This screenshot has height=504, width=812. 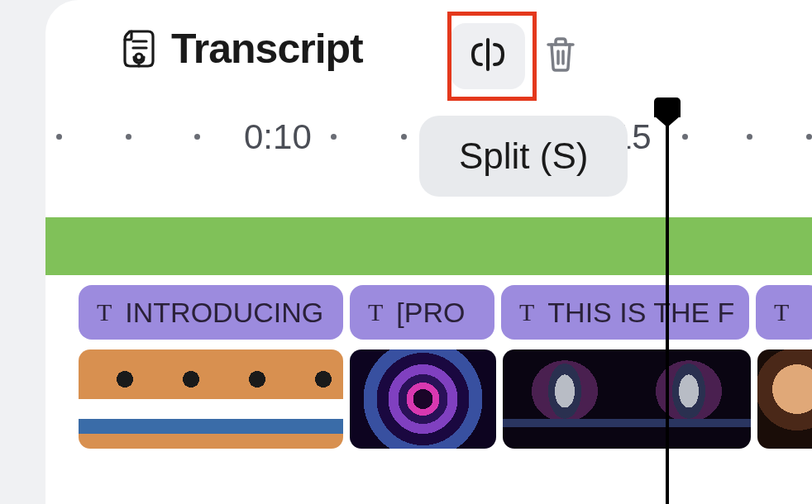 What do you see at coordinates (211, 312) in the screenshot?
I see `text-clip: TINTRODUCING` at bounding box center [211, 312].